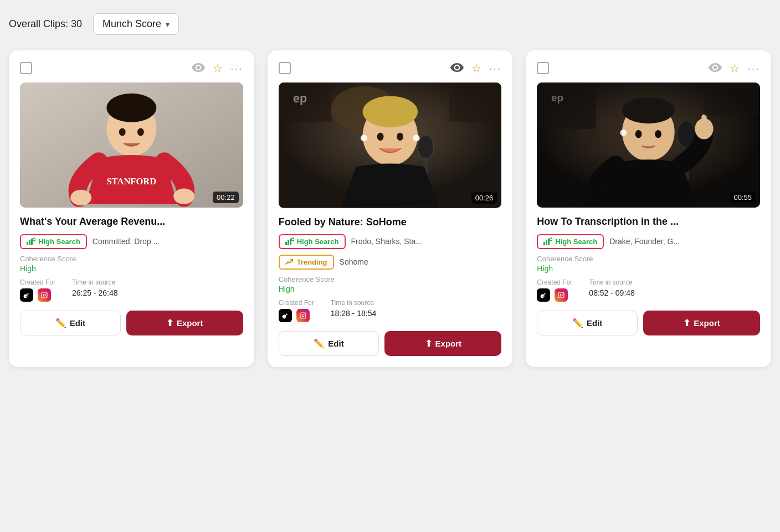 The image size is (780, 532). I want to click on meta-row-3: Created For Time in source 08:52 - 09:48, so click(648, 290).